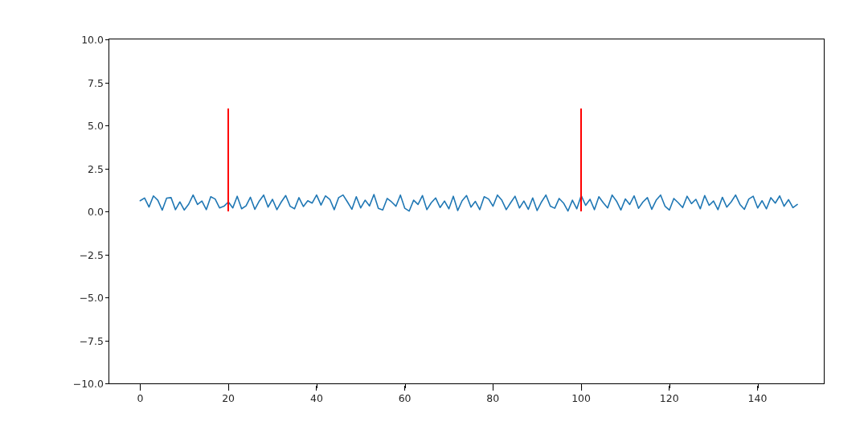  What do you see at coordinates (51, 125) in the screenshot?
I see `ytick-label: 5.0` at bounding box center [51, 125].